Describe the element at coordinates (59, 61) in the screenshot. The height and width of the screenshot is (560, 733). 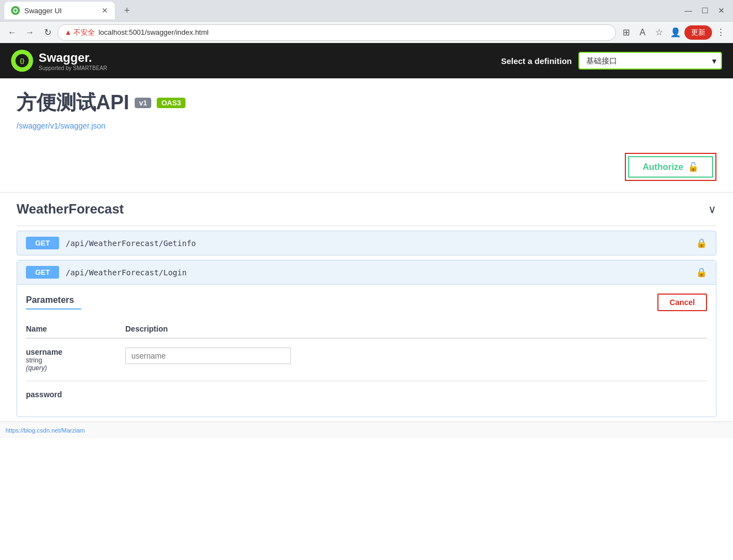
I see `swagger-logo: {} Swagger. Supported by SMARTBEAR` at that location.